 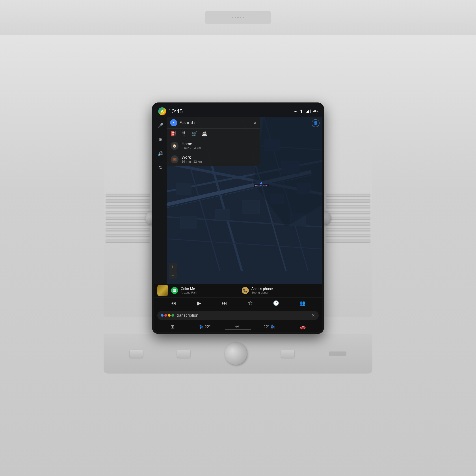 What do you see at coordinates (213, 134) in the screenshot?
I see `category-icons-row: ⛽ 🍴 🛒 ☕` at bounding box center [213, 134].